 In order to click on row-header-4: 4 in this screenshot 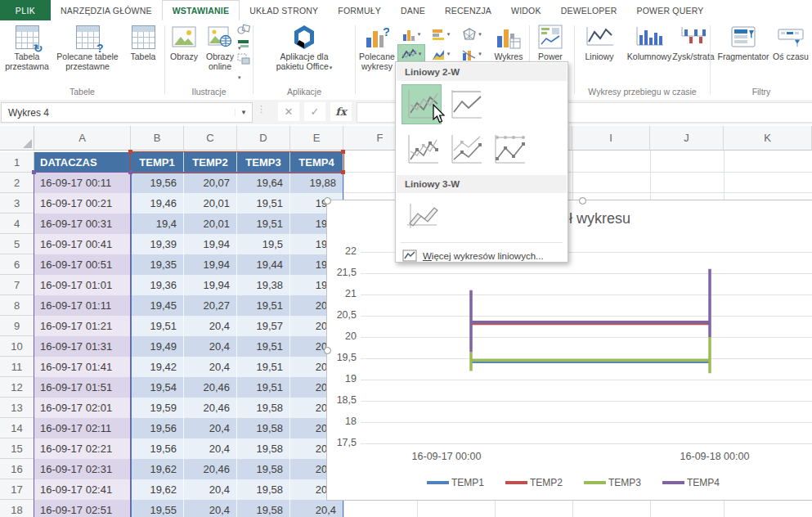, I will do `click(17, 224)`.